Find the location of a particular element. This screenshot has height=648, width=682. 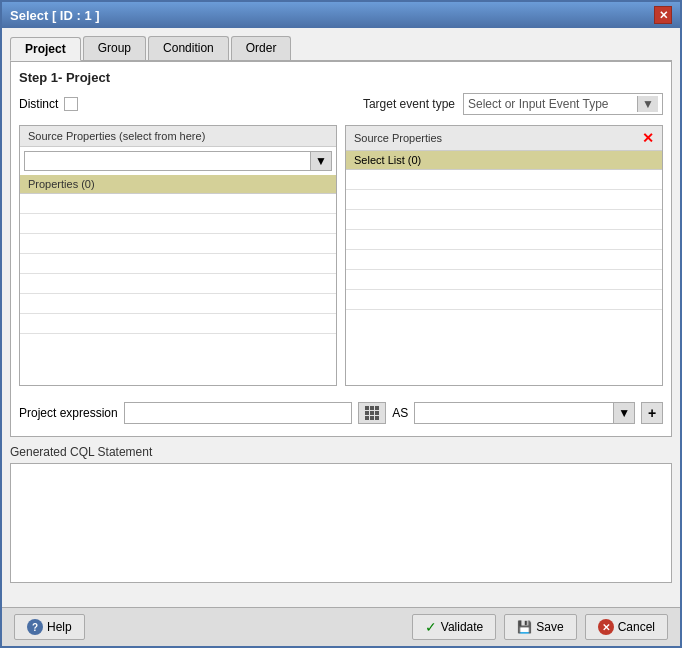

footer-buttons-right: ✓ Validate 💾 Save ✕ Cancel is located at coordinates (540, 627).